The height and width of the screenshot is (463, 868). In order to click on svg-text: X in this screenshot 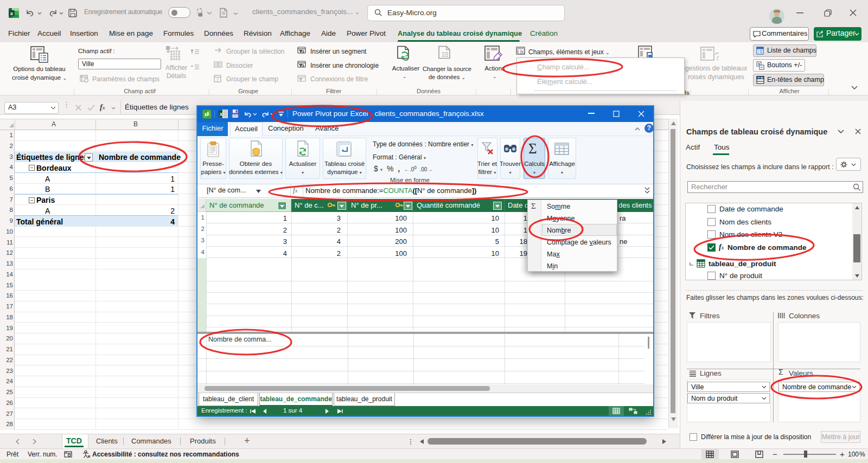, I will do `click(221, 114)`.